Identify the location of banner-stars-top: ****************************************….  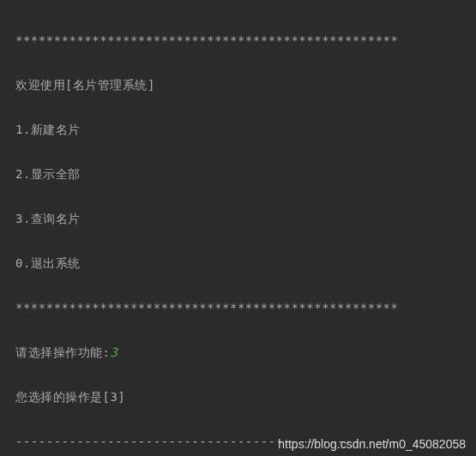
(240, 40).